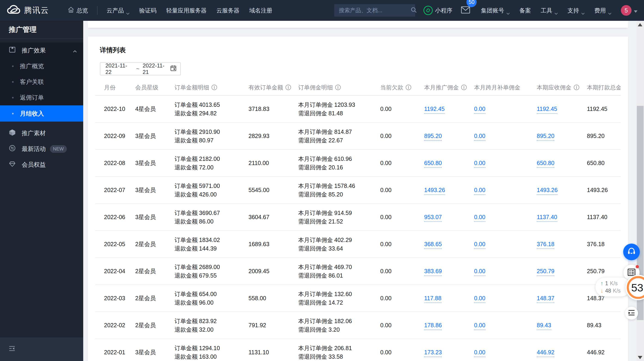 Image resolution: width=644 pixels, height=361 pixels. Describe the element at coordinates (42, 50) in the screenshot. I see `sidebar-item-promotion-effect: 推广效果` at that location.